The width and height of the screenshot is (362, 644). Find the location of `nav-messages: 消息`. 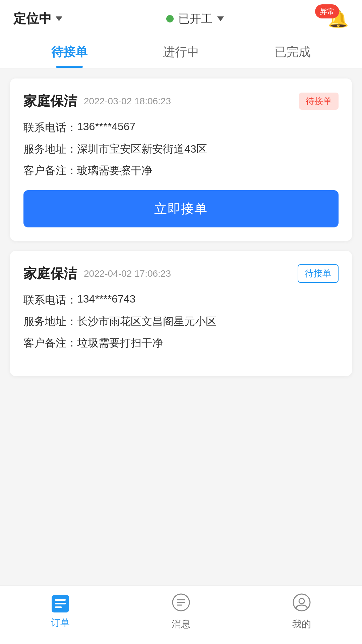

nav-messages: 消息 is located at coordinates (181, 611).